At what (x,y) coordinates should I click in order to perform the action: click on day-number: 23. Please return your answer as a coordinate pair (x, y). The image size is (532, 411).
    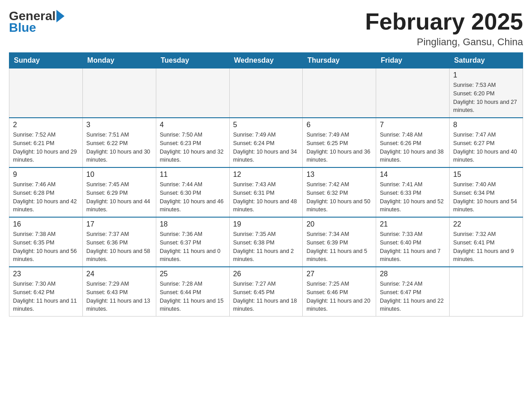
    Looking at the image, I should click on (46, 274).